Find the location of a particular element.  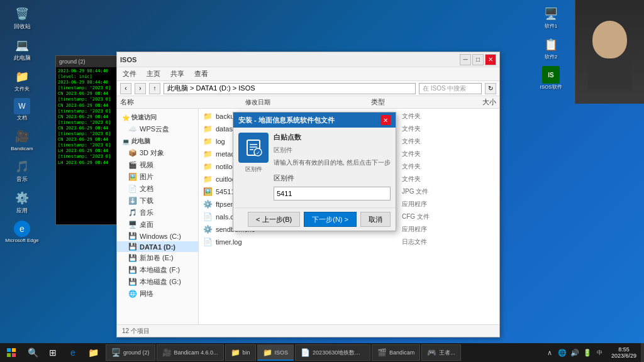

dialog-next-btn: 下一步(N) > is located at coordinates (330, 219).